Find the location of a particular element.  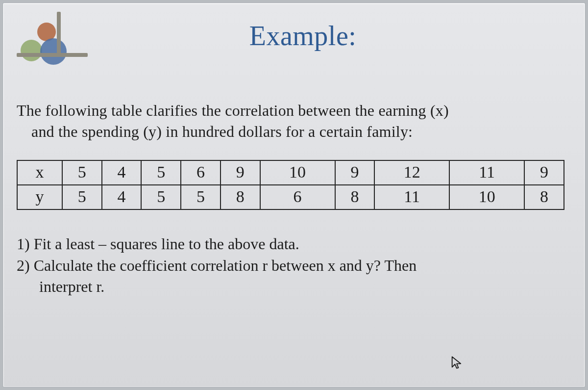

cell-x-0: 5 is located at coordinates (82, 173).